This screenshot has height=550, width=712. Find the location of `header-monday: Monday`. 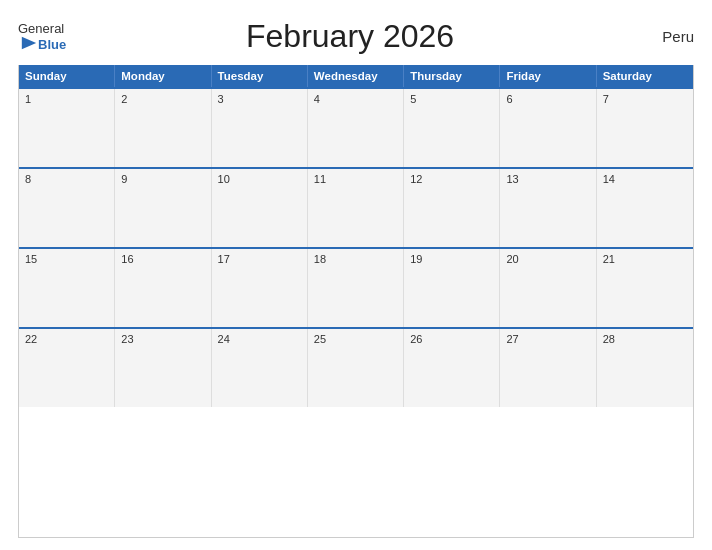

header-monday: Monday is located at coordinates (163, 76).